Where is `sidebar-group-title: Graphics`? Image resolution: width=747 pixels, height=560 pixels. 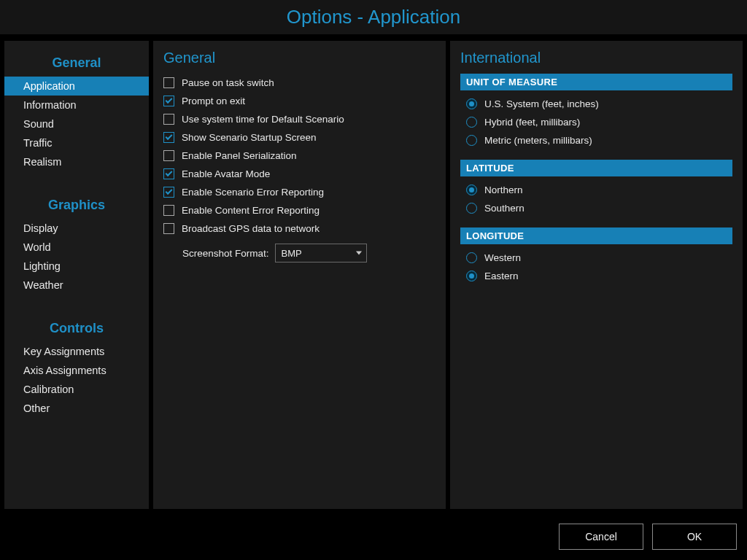
sidebar-group-title: Graphics is located at coordinates (77, 206).